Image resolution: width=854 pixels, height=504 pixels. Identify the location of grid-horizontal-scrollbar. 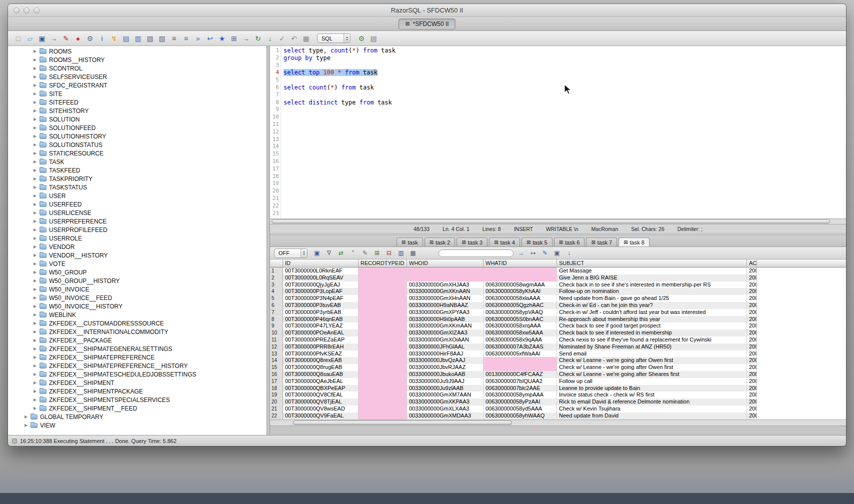
(558, 423).